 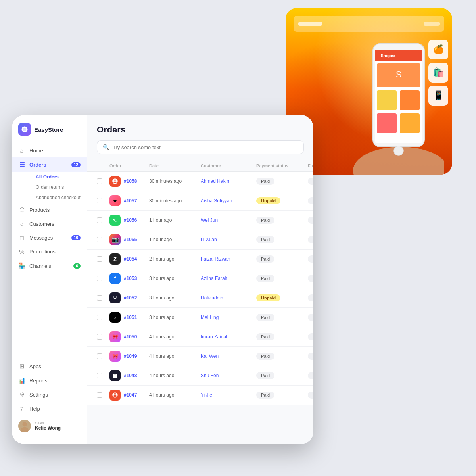 I want to click on customer-name: Mei Ling, so click(x=228, y=317).